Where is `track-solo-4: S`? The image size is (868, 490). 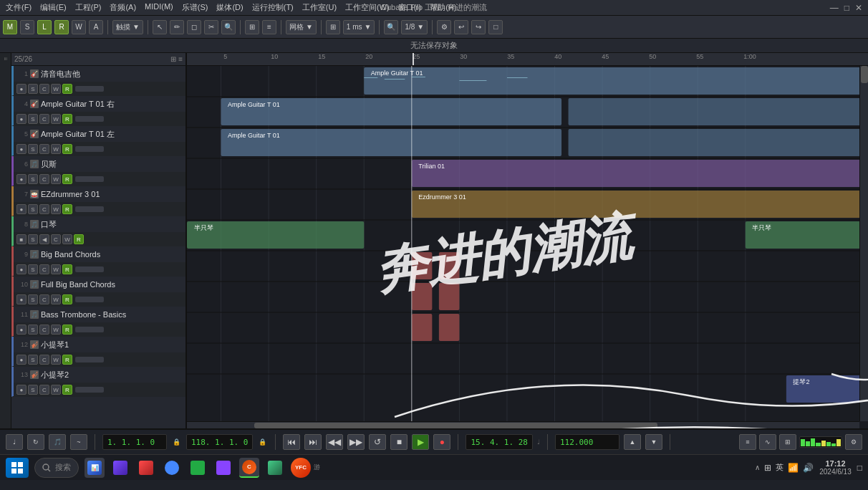
track-solo-4: S is located at coordinates (33, 179).